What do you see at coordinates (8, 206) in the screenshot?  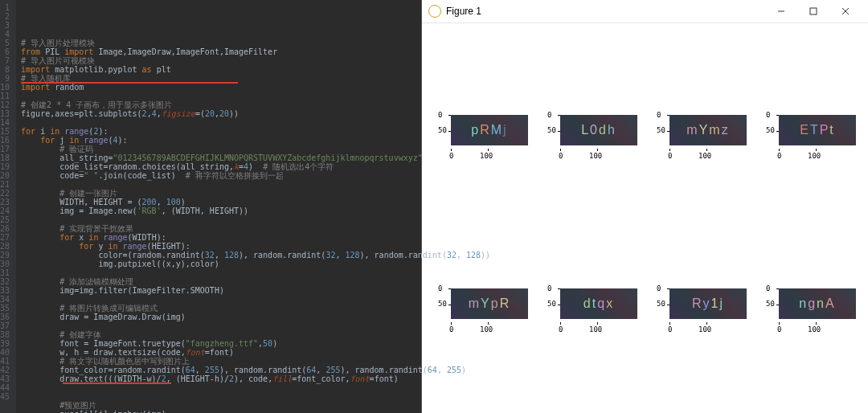 I see `line-gutter: 1234567891011121314151617181920212223242…` at bounding box center [8, 206].